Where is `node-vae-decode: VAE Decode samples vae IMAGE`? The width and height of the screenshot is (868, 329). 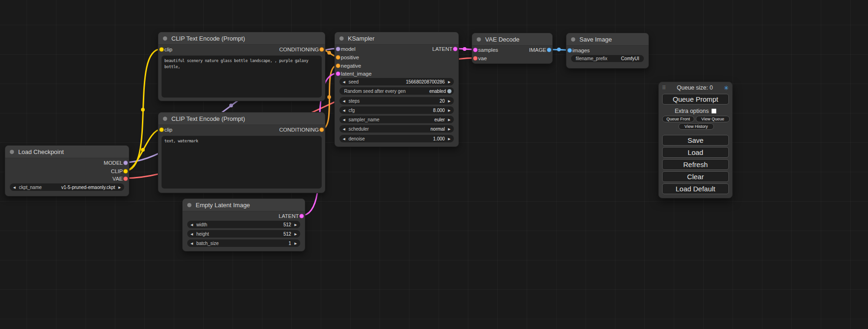
node-vae-decode: VAE Decode samples vae IMAGE is located at coordinates (512, 49).